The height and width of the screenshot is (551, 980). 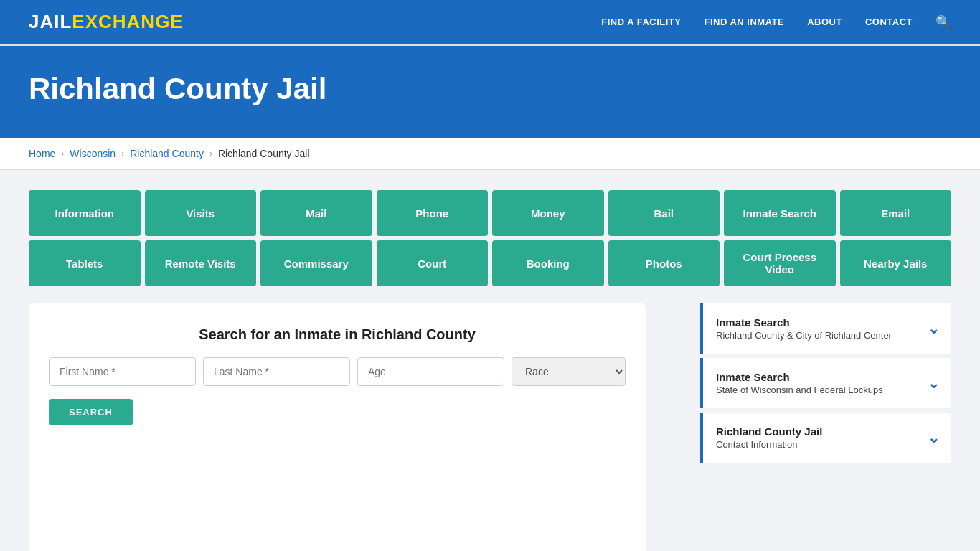 What do you see at coordinates (799, 377) in the screenshot?
I see `sidebar-card-title-2: Inmate Search` at bounding box center [799, 377].